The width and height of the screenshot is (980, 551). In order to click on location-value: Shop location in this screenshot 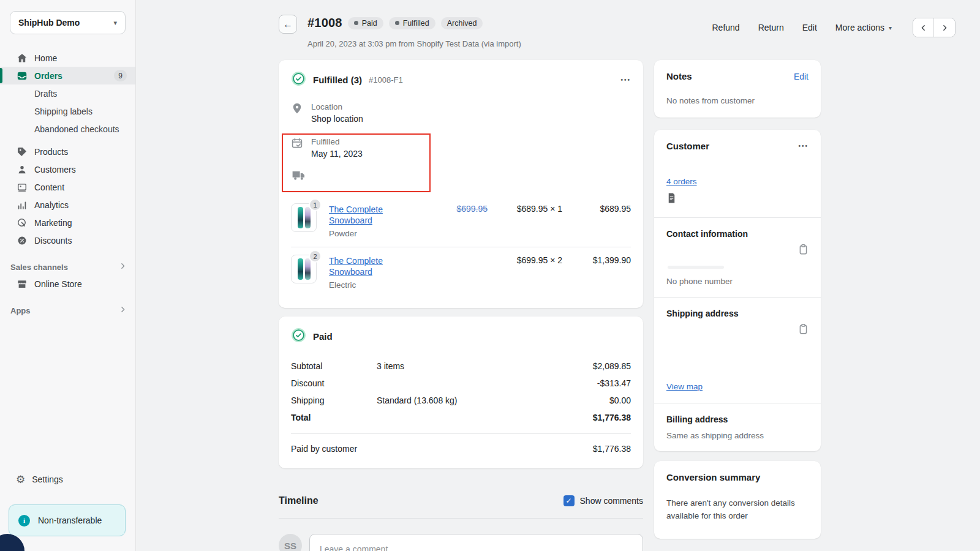, I will do `click(337, 119)`.